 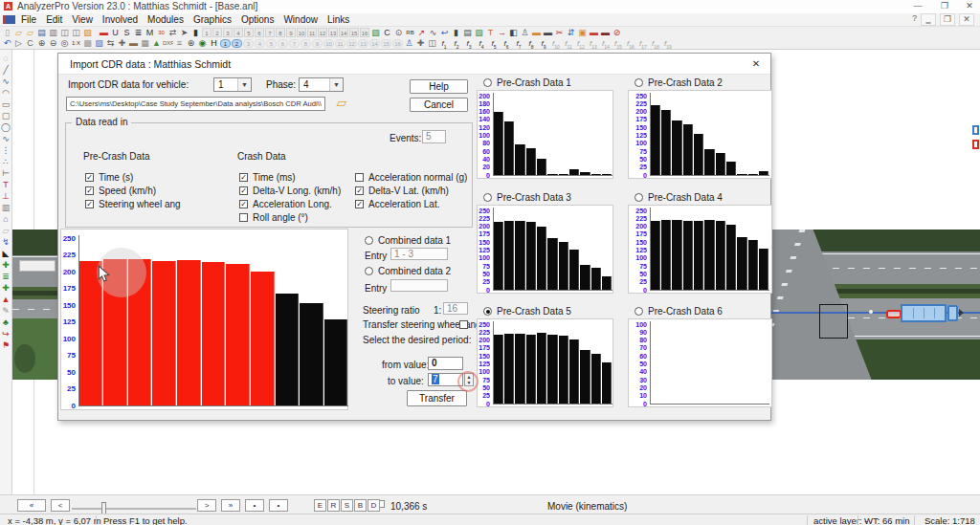 What do you see at coordinates (29, 19) in the screenshot?
I see `menu-file: File` at bounding box center [29, 19].